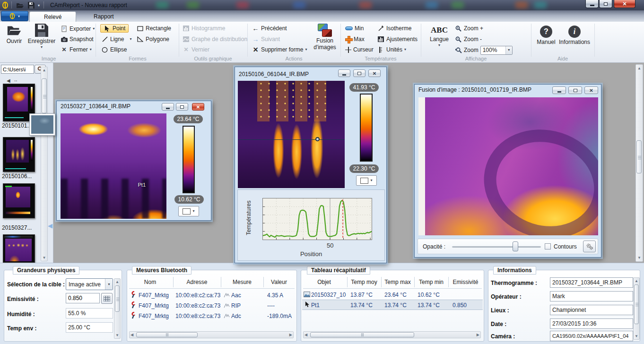  Describe the element at coordinates (154, 28) in the screenshot. I see `rectangle-tool-button: Rectangle` at that location.